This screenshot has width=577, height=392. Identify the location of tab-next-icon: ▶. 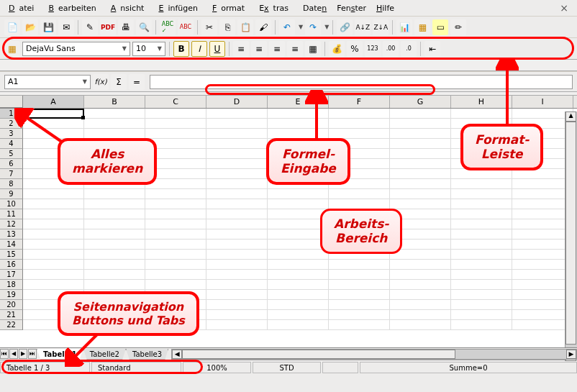
(23, 354).